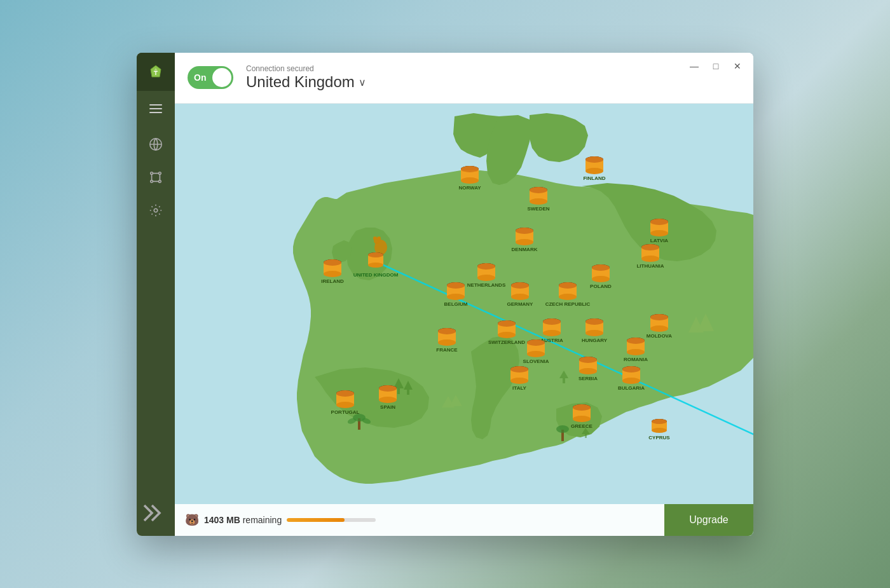  I want to click on svg-text: PORTUGAL, so click(346, 412).